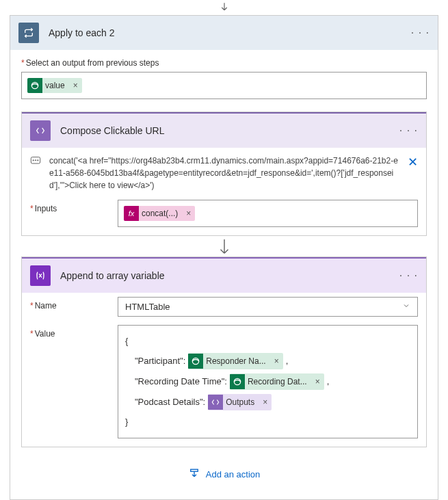 The image size is (448, 500). I want to click on json-token: Recording Dat...×, so click(277, 382).